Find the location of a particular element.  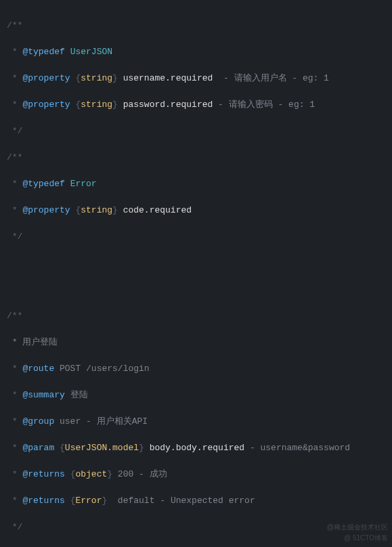

watermark: @ 51CTO博客 is located at coordinates (366, 538).